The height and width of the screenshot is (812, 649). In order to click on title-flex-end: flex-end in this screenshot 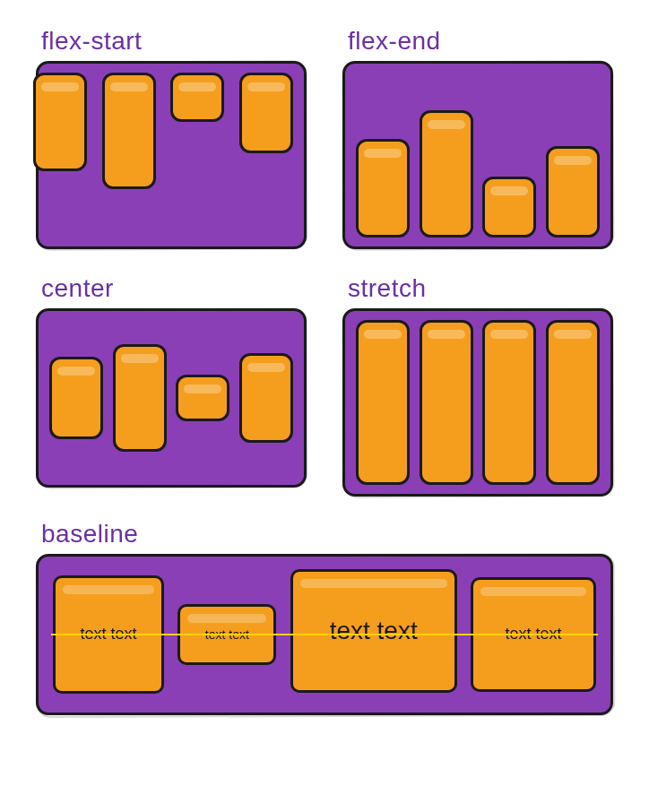, I will do `click(480, 41)`.